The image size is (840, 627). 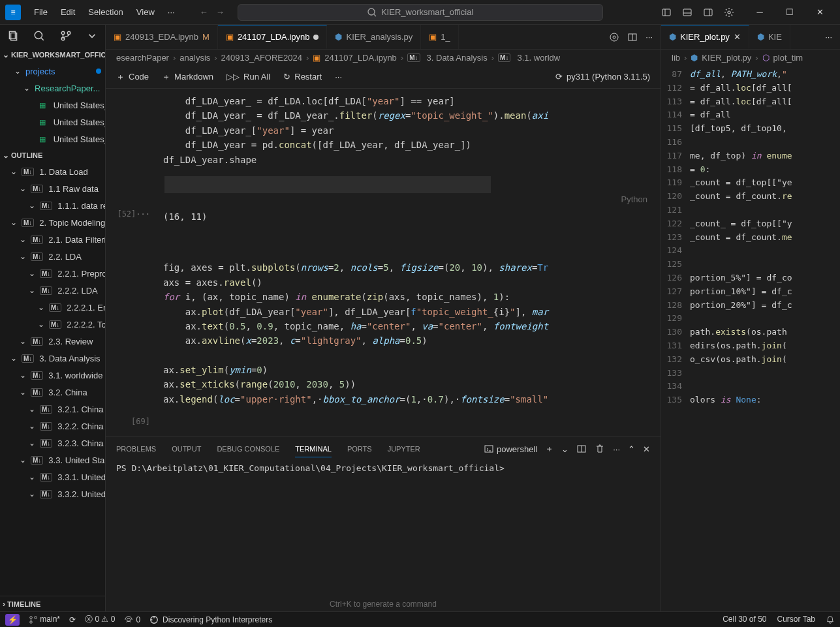 I want to click on code-line: 125, so click(x=751, y=265).